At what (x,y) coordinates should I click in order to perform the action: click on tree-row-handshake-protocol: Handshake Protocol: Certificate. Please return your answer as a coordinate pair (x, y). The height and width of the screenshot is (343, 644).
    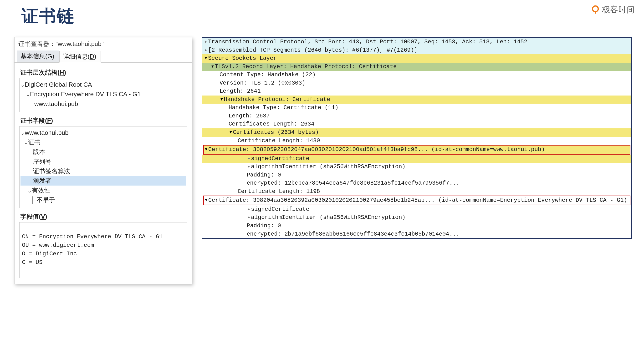
    Looking at the image, I should click on (417, 100).